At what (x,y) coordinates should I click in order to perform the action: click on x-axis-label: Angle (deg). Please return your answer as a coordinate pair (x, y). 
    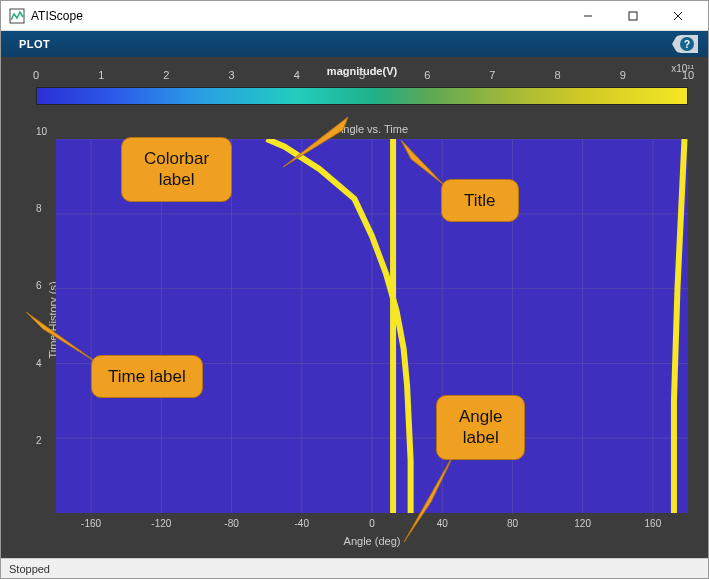
    Looking at the image, I should click on (372, 541).